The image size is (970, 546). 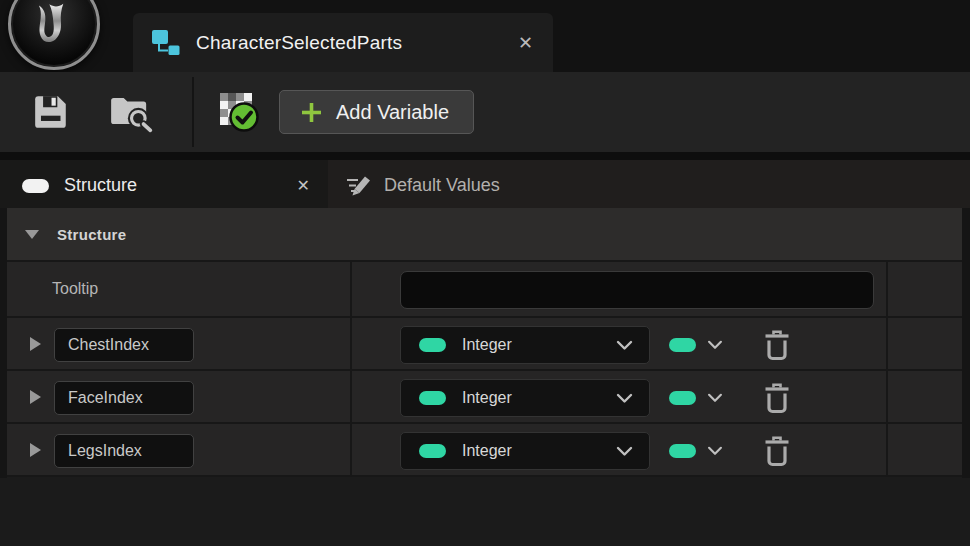 I want to click on browse-button, so click(x=131, y=112).